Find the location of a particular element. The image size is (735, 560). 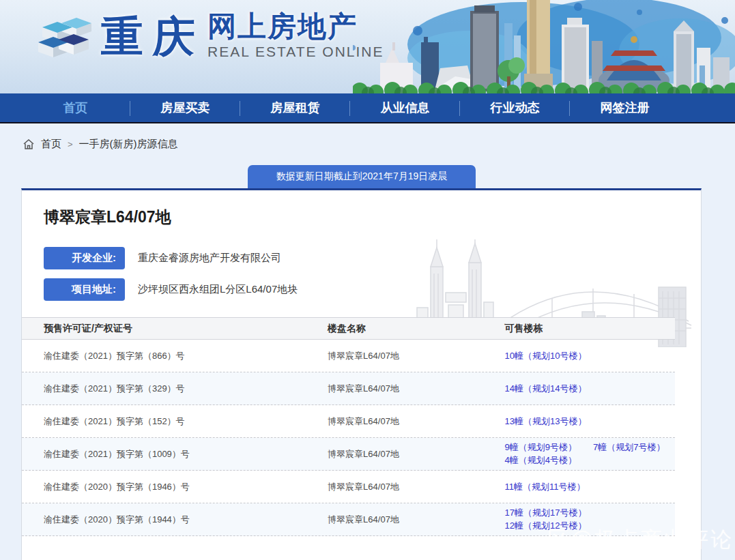

building-link: 13幢（规划13号楼） is located at coordinates (546, 422).